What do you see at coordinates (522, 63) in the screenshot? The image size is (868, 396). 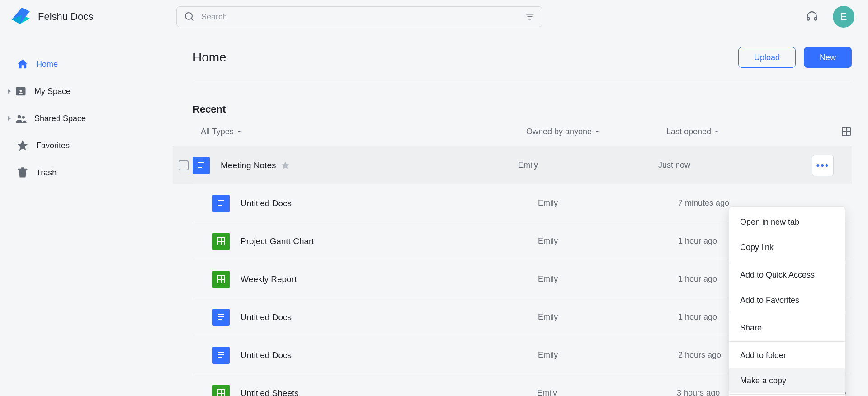 I see `page-head: Home Upload New` at bounding box center [522, 63].